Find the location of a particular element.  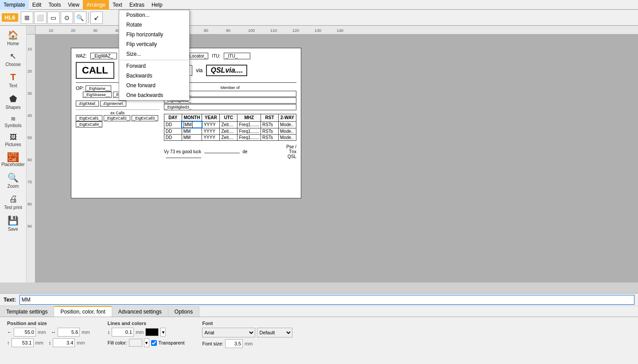

row2-month: MM is located at coordinates (192, 131).